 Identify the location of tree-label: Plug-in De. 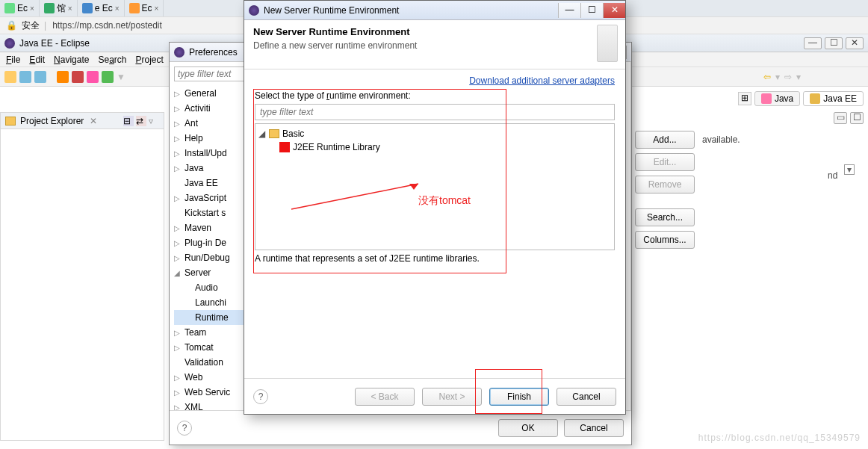
(205, 243).